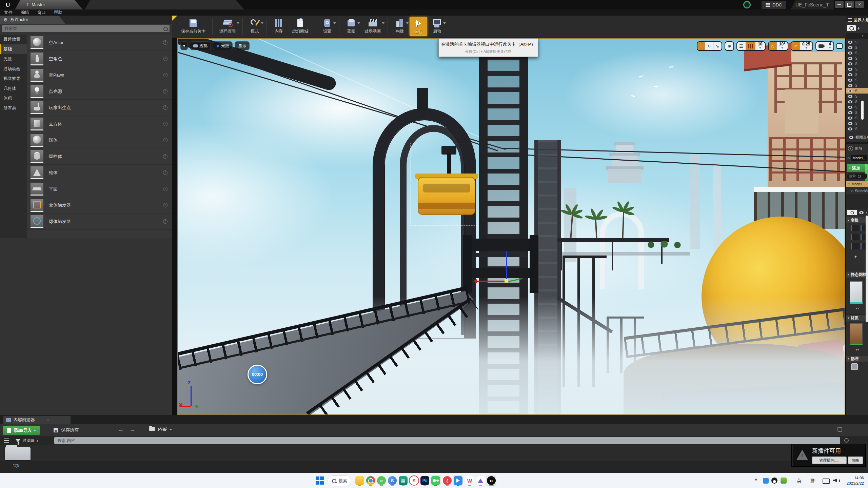  I want to click on tray-qq-icon, so click(774, 481).